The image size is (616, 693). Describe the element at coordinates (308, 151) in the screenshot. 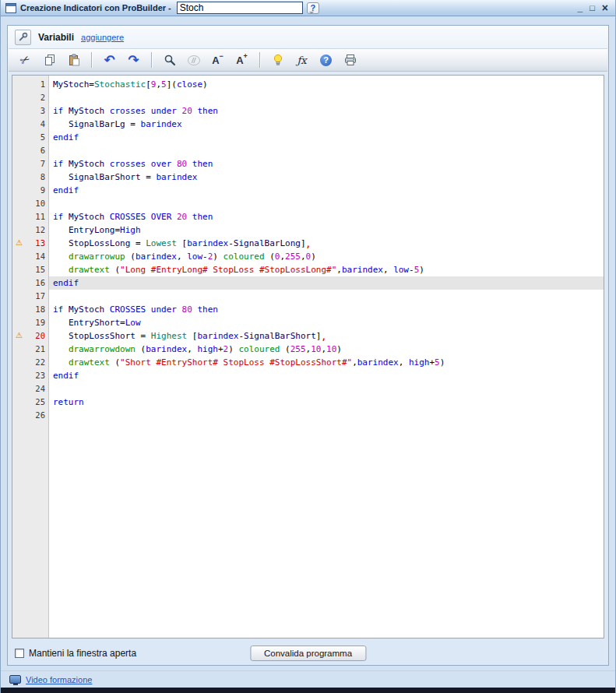

I see `code-line: 6` at that location.